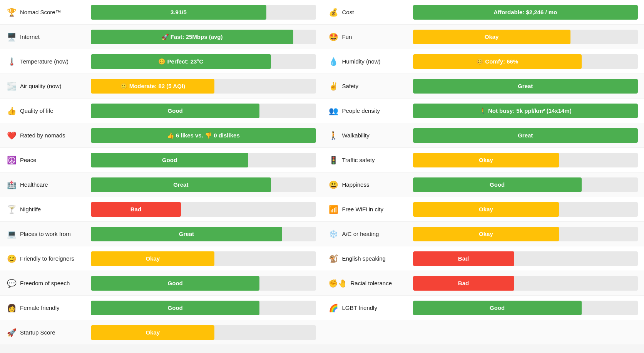 The image size is (644, 353). Describe the element at coordinates (12, 209) in the screenshot. I see `metric-icon: 🍸` at that location.